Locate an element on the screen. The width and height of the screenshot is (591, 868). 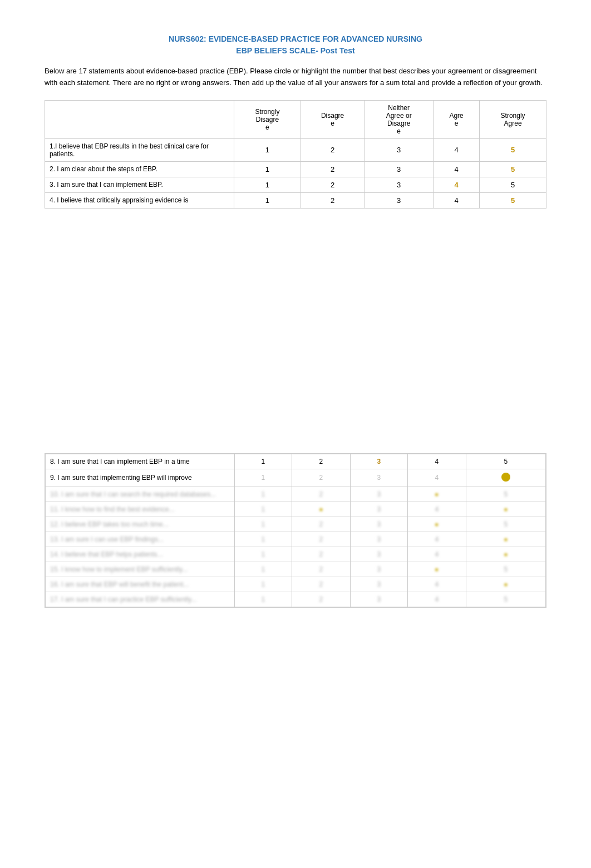
lower-survey-table: 8. I am sure that I can implement EBP in… is located at coordinates (296, 530).